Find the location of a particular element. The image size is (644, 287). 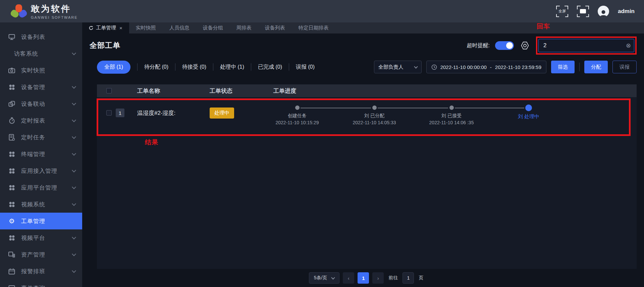

owner-select: 全部负责人 is located at coordinates (398, 67).